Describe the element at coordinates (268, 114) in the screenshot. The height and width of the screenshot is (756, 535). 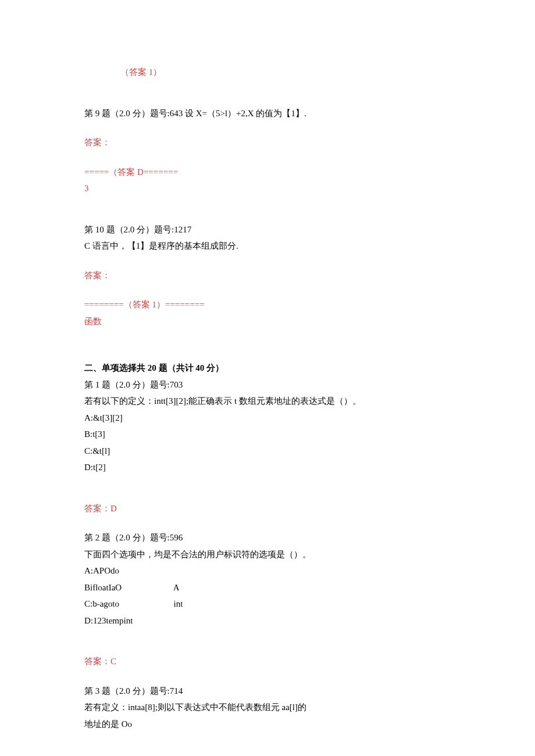
I see `question-9-header: 第 9 题（2.0 分）题号:643 设 X=（5>l）+2,X 的值为【1】.` at that location.